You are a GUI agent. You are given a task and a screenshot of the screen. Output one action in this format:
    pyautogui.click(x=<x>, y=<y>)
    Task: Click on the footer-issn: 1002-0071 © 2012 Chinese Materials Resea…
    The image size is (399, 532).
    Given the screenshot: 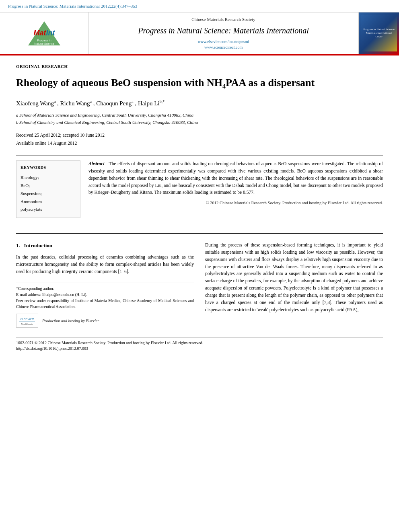 What is the action you would take?
    pyautogui.click(x=200, y=343)
    